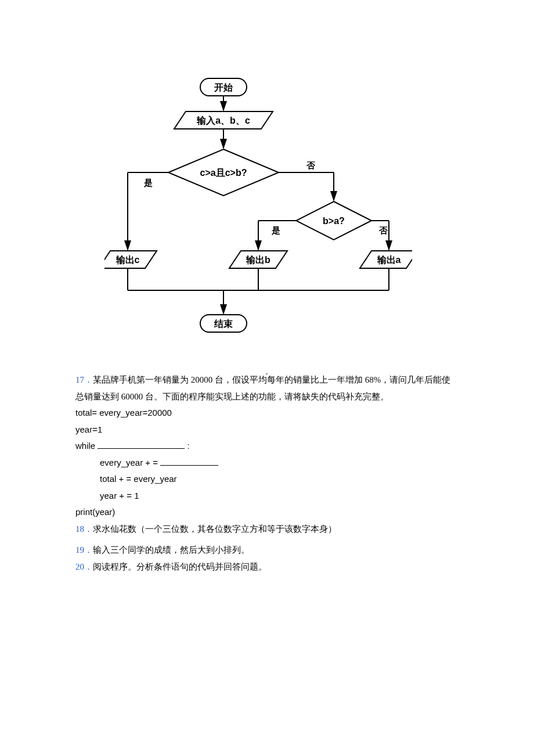 This screenshot has height=756, width=534. Describe the element at coordinates (383, 230) in the screenshot. I see `flow-d2-no: 否` at that location.